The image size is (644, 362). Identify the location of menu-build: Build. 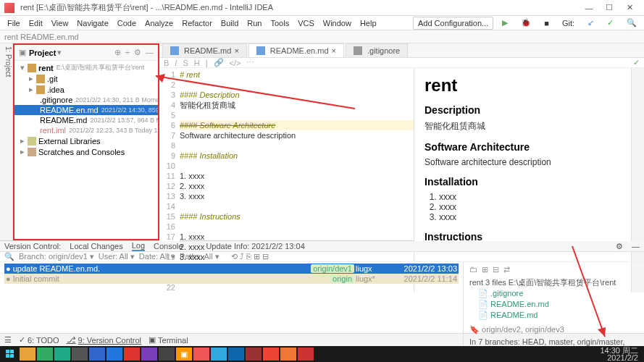
(230, 23).